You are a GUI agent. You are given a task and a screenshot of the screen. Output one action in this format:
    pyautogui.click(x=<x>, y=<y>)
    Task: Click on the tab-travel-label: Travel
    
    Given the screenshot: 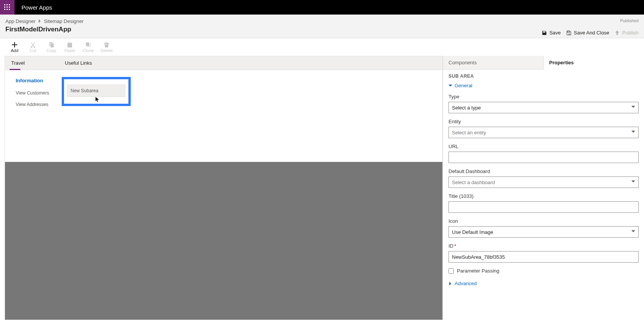 What is the action you would take?
    pyautogui.click(x=18, y=63)
    